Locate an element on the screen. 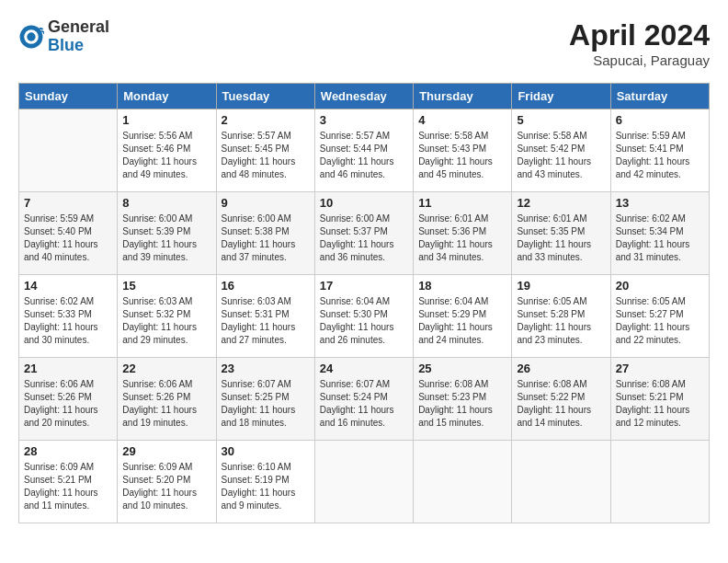 The width and height of the screenshot is (728, 563). week-row-2: 7Sunrise: 5:59 AM Sunset: 5:40 PM Daylig… is located at coordinates (364, 234).